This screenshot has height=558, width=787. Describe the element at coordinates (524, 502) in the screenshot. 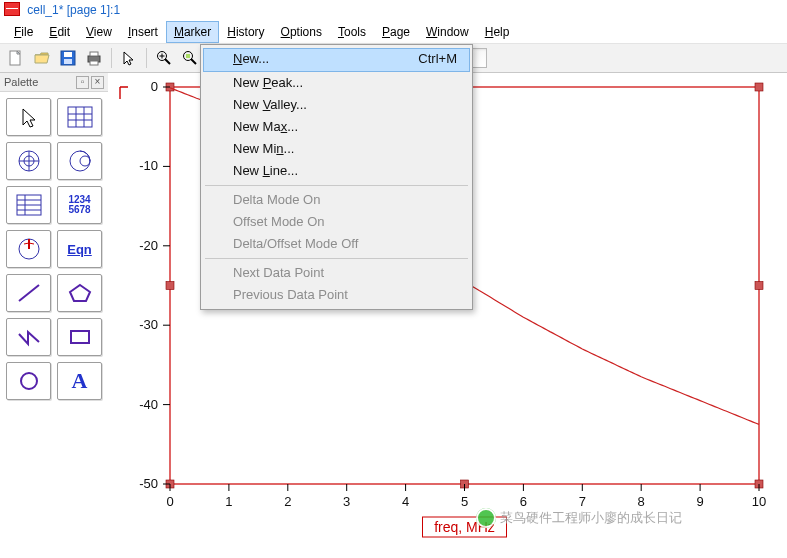

I see `svg-text: 6` at that location.